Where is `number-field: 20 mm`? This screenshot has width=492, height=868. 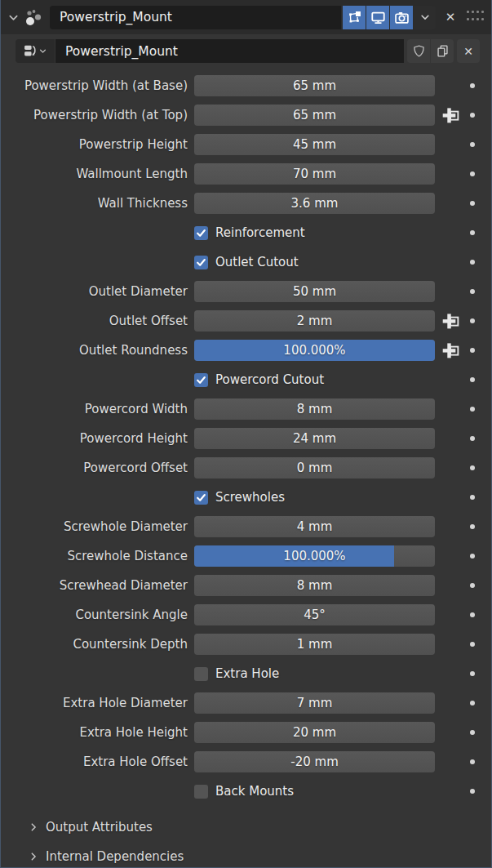
number-field: 20 mm is located at coordinates (315, 732).